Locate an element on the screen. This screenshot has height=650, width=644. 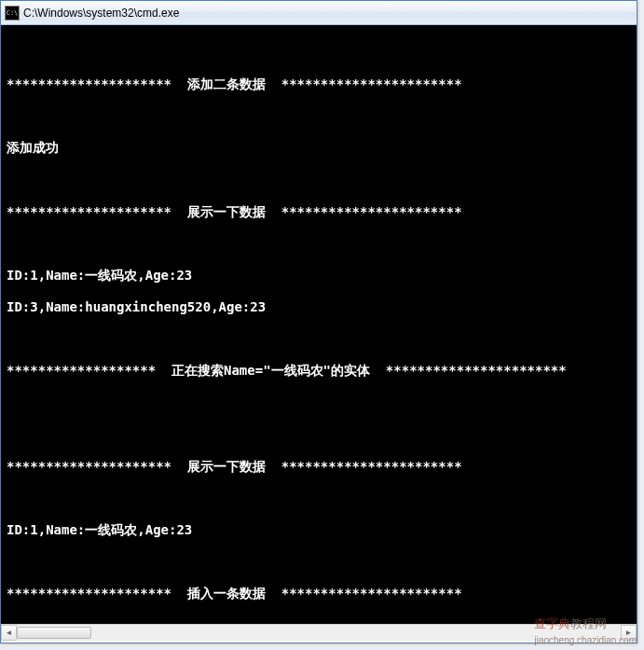
console-line: ID:3,Name:huangxincheng520,Age:23 is located at coordinates (319, 308).